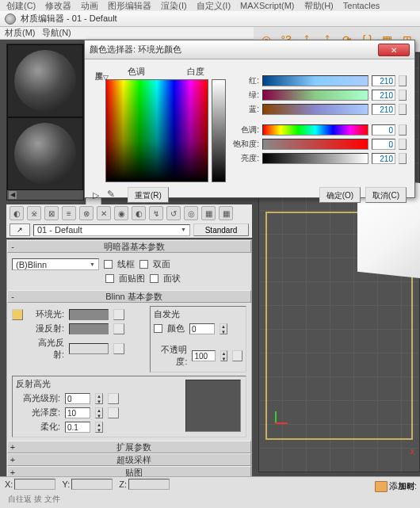 Image resolution: width=420 pixels, height=508 pixels. Describe the element at coordinates (219, 131) in the screenshot. I see `value-ramp` at that location.